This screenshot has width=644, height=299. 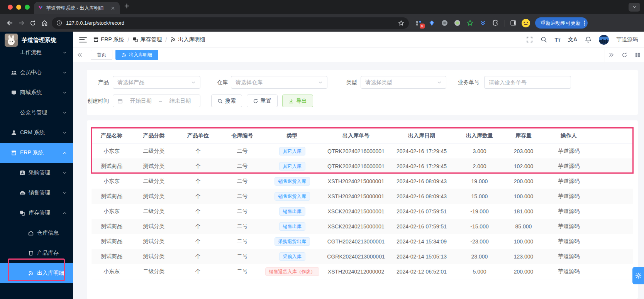 What do you see at coordinates (588, 40) in the screenshot?
I see `notification-bell-icon` at bounding box center [588, 40].